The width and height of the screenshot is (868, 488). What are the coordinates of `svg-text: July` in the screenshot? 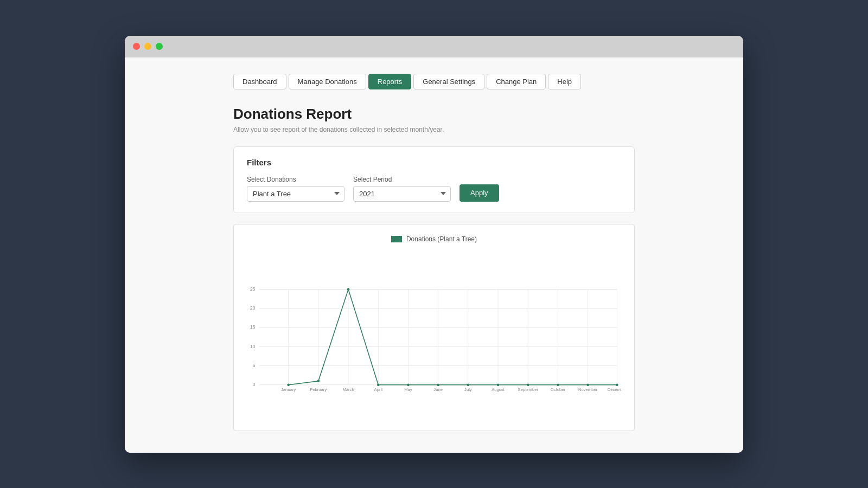 It's located at (468, 389).